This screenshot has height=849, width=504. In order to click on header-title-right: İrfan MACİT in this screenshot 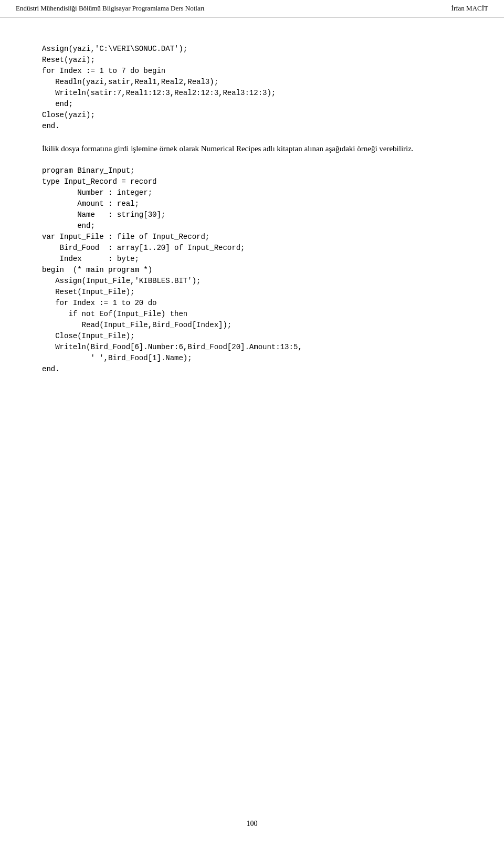, I will do `click(470, 8)`.